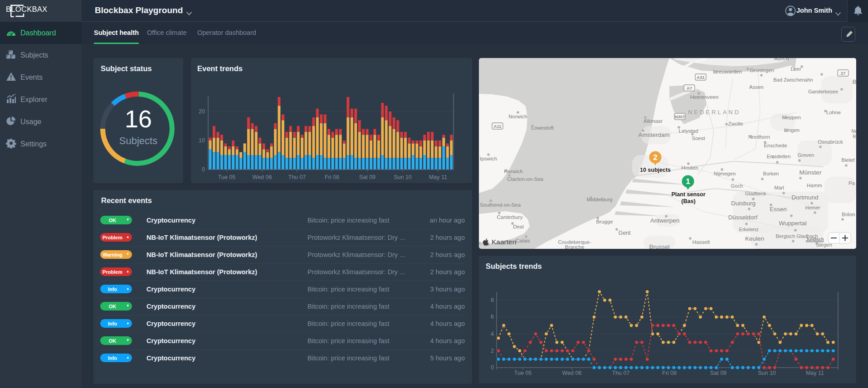  I want to click on svg-text: B, so click(854, 82).